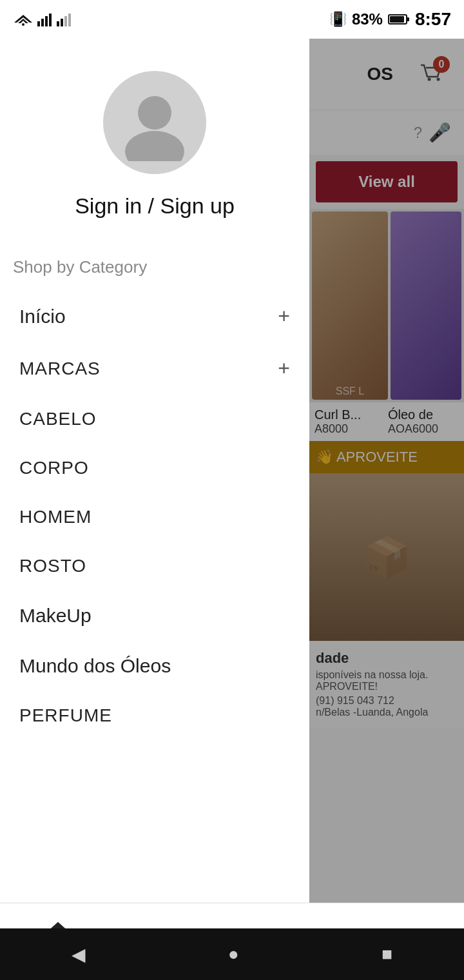 This screenshot has width=464, height=980. What do you see at coordinates (391, 19) in the screenshot?
I see `status-right: 📳 83% 8:57` at bounding box center [391, 19].